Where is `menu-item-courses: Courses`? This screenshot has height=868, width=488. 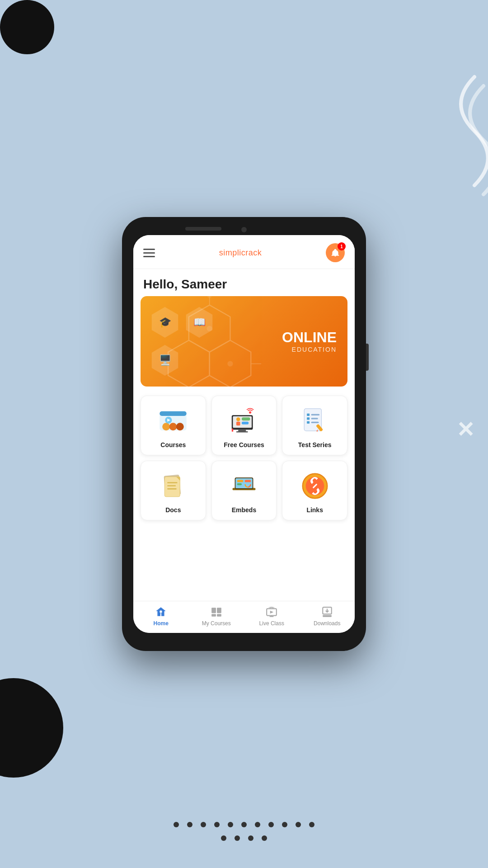 menu-item-courses: Courses is located at coordinates (174, 425).